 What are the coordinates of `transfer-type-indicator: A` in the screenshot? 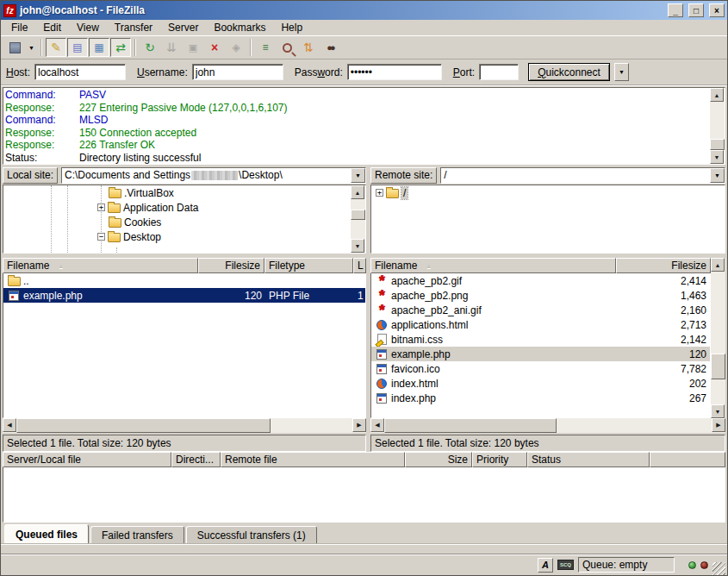 It's located at (545, 566).